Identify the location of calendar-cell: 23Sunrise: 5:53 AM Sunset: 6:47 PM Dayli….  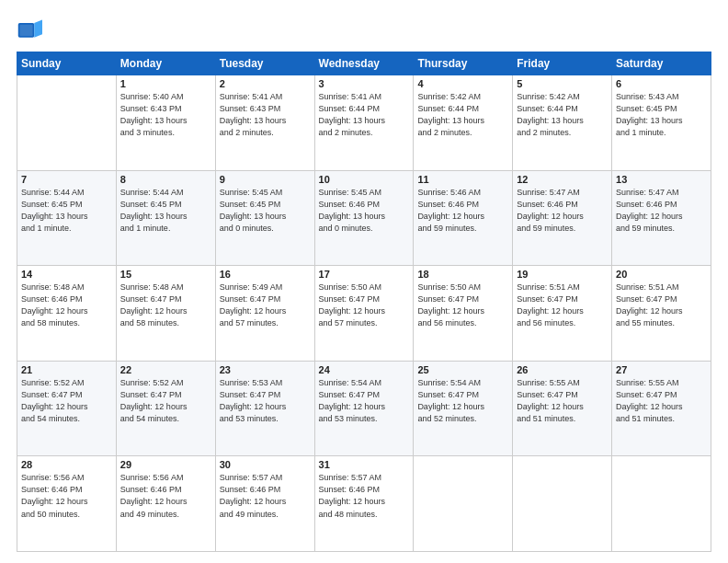
(265, 408).